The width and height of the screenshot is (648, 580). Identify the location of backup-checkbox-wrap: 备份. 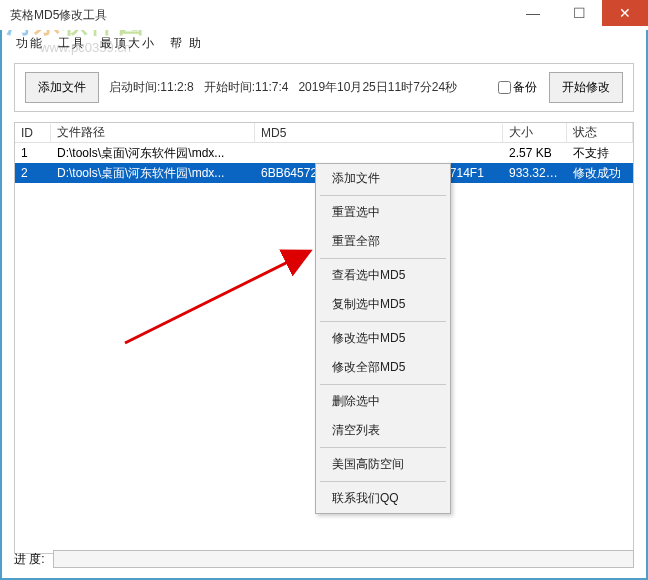
(518, 88).